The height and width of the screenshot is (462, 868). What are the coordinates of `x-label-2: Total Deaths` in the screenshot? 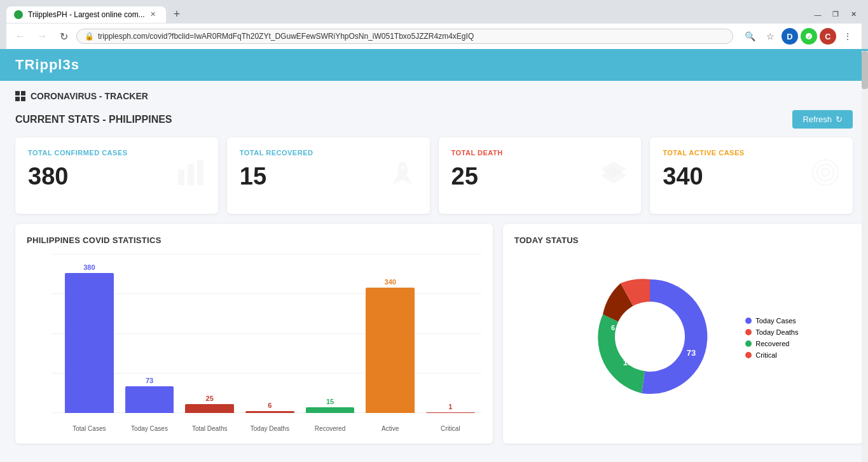 It's located at (210, 429).